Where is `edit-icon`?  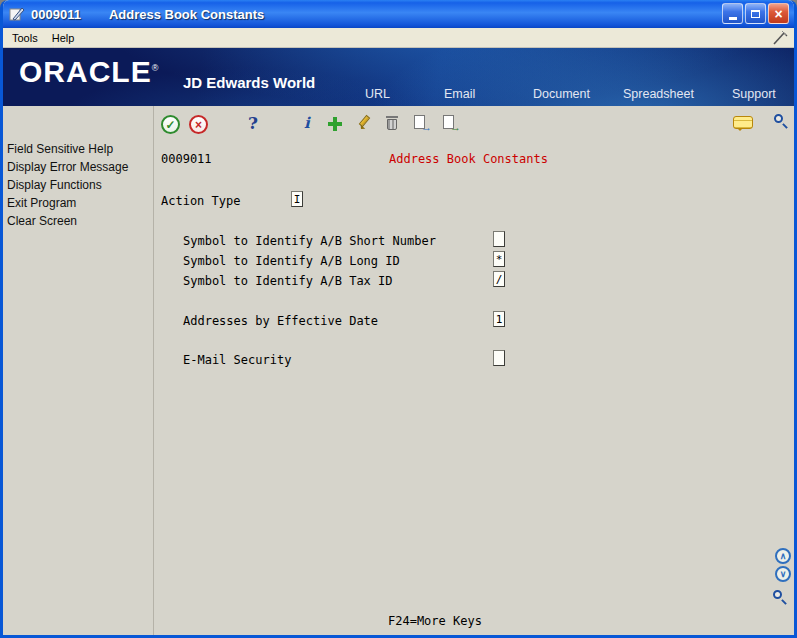 edit-icon is located at coordinates (364, 123).